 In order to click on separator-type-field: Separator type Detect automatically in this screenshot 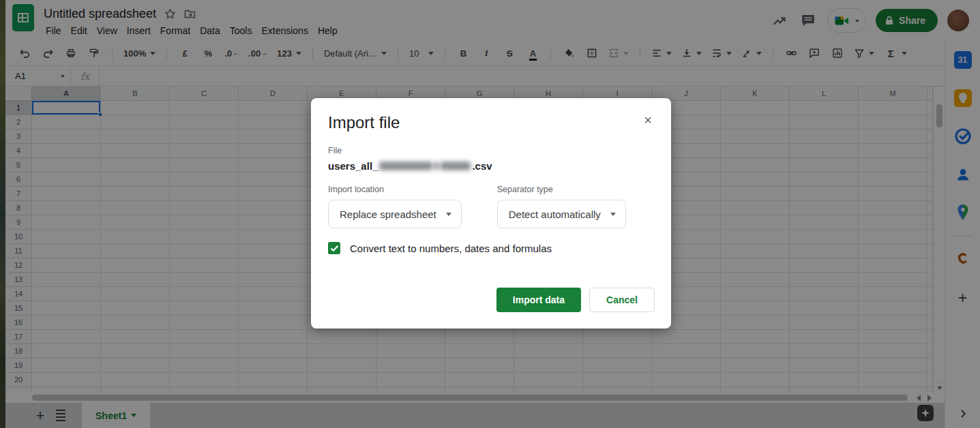, I will do `click(562, 207)`.